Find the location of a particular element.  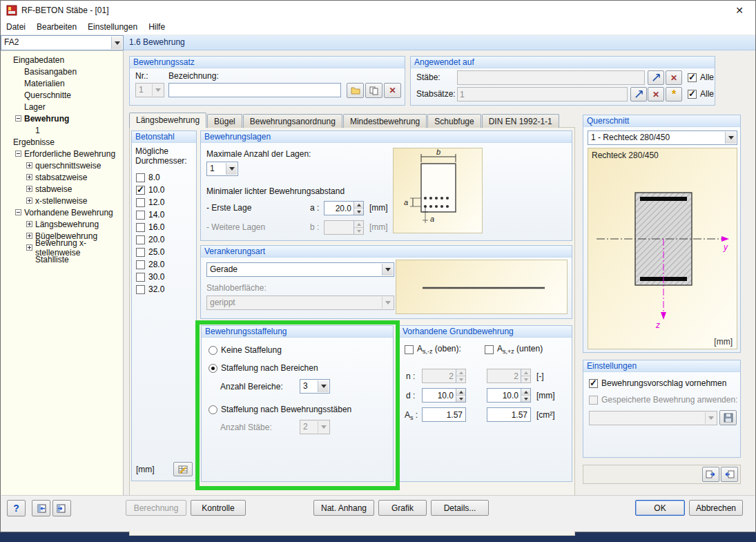

diameter-option: 25.0 is located at coordinates (151, 252).